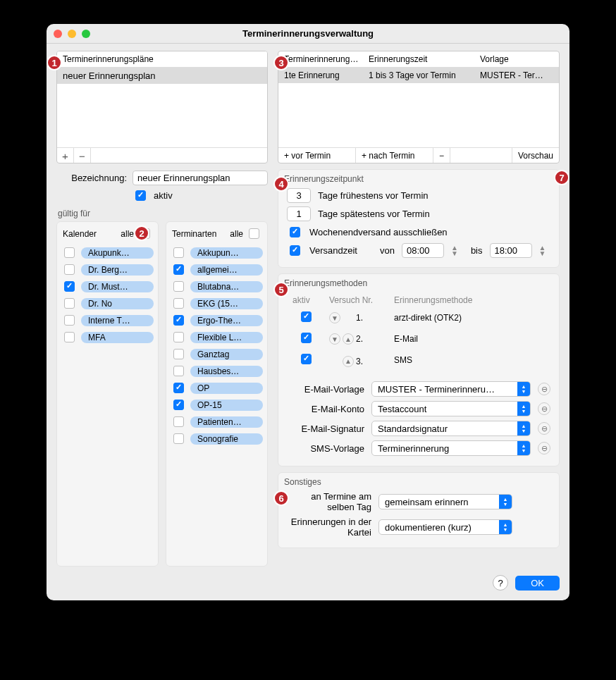 The image size is (616, 680). I want to click on kartei-label: Erinnerungen in der Kartei, so click(329, 527).